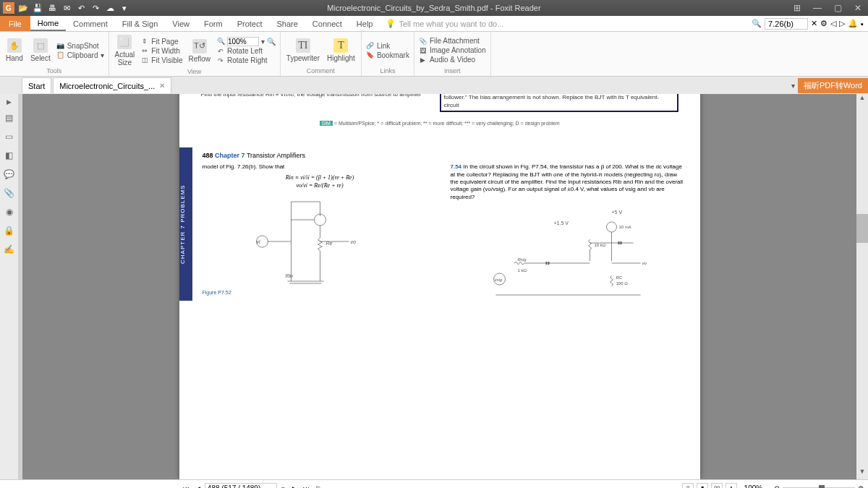 The image size is (868, 488). What do you see at coordinates (244, 51) in the screenshot?
I see `rotate-left-label: Rotate Left` at bounding box center [244, 51].